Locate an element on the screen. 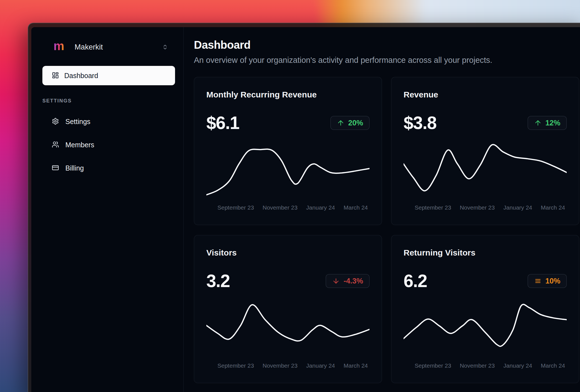 The image size is (580, 392). gear-icon is located at coordinates (55, 122).